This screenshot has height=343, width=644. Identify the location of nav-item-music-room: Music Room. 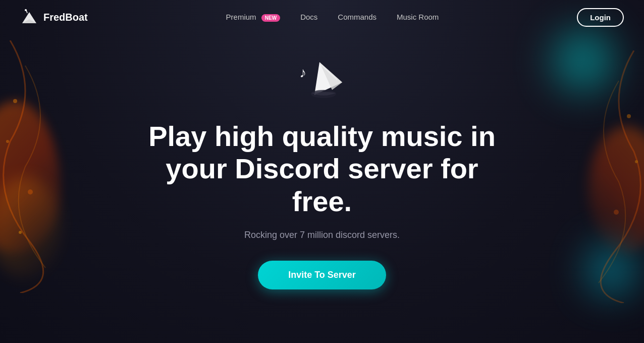
(418, 17).